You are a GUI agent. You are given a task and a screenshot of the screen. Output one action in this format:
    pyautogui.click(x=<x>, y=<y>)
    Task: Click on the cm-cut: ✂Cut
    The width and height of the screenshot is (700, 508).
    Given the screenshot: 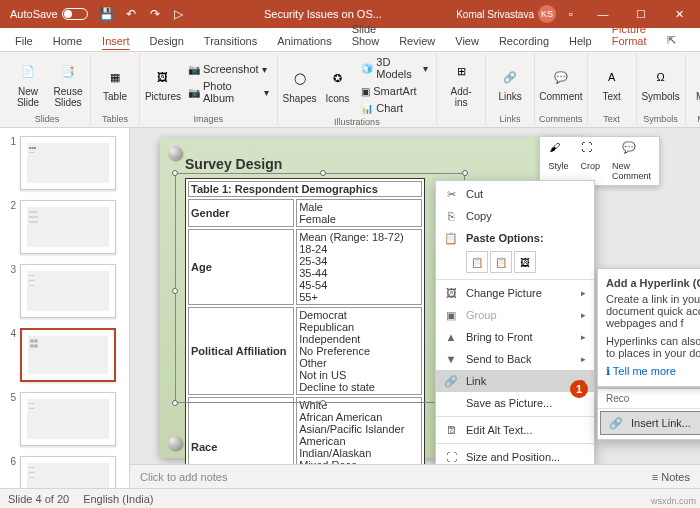 What is the action you would take?
    pyautogui.click(x=515, y=194)
    